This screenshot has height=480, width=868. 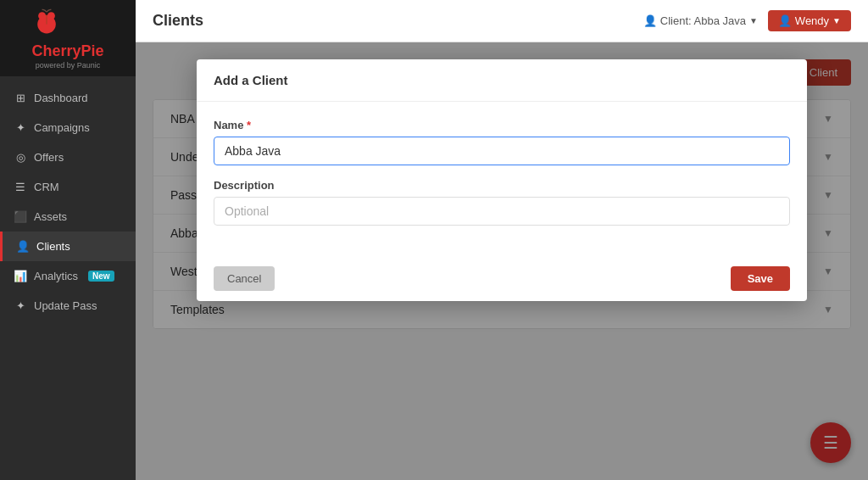 What do you see at coordinates (20, 158) in the screenshot?
I see `offers-icon: ◎` at bounding box center [20, 158].